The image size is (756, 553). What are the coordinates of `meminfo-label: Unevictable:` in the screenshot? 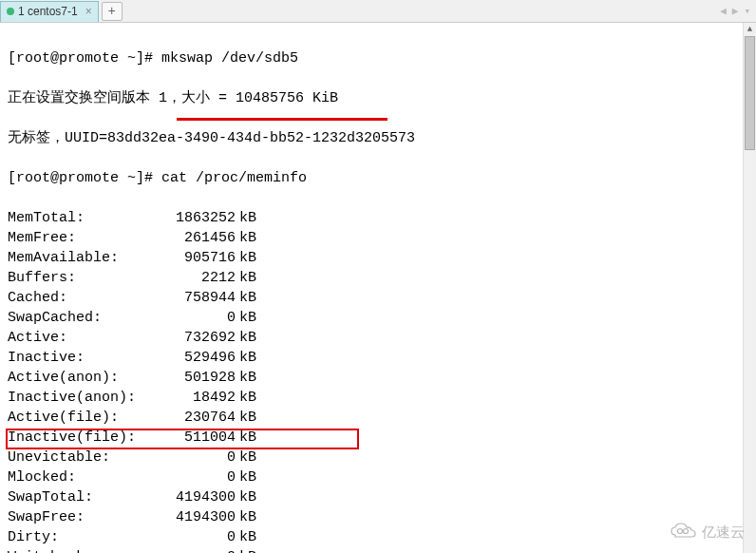 It's located at (84, 458).